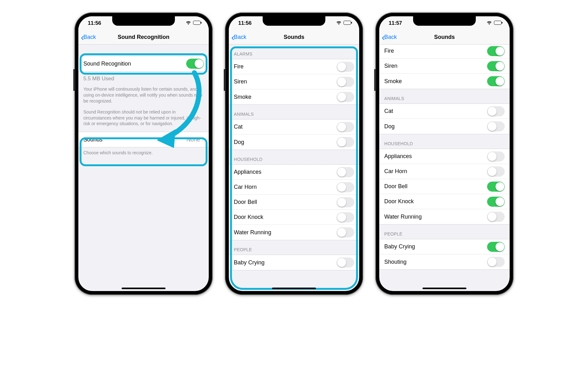  What do you see at coordinates (90, 37) in the screenshot?
I see `back-label: Back` at bounding box center [90, 37].